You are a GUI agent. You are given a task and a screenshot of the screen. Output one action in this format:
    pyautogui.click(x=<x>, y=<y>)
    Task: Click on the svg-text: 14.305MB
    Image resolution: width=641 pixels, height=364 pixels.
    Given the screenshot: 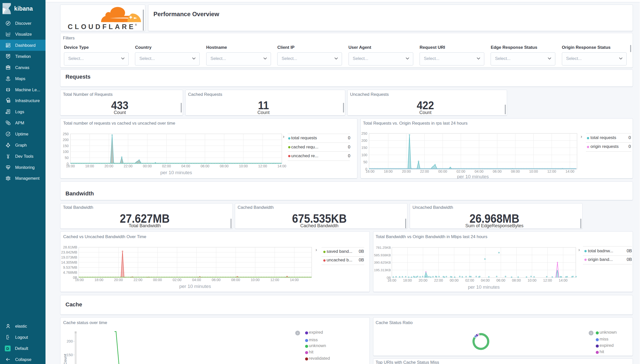 What is the action you would take?
    pyautogui.click(x=69, y=262)
    